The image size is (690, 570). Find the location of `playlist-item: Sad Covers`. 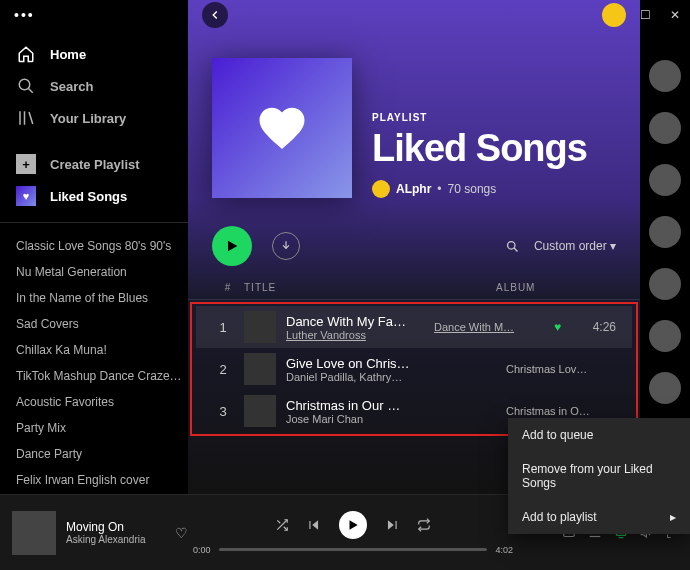

playlist-item: Sad Covers is located at coordinates (94, 324).